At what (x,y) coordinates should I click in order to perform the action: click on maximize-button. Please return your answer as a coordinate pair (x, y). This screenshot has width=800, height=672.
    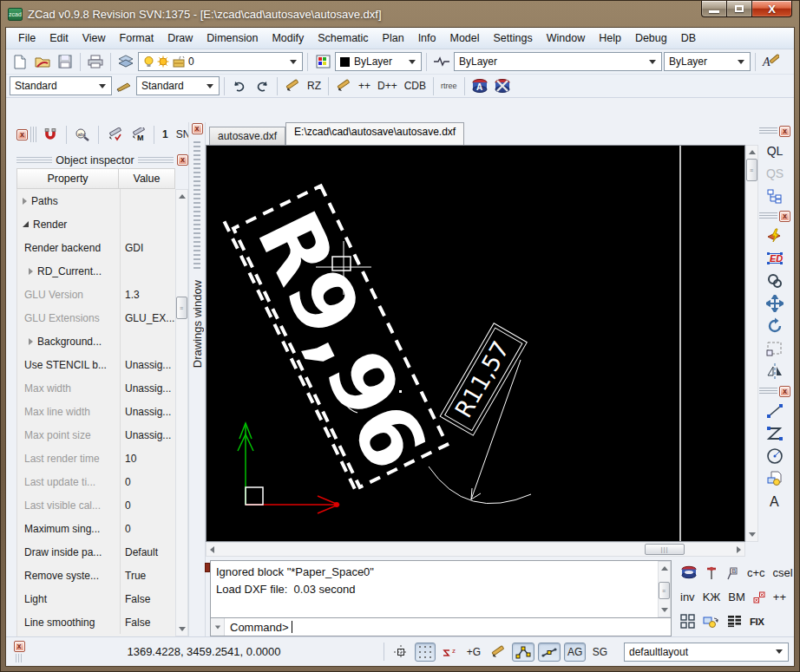
    Looking at the image, I should click on (739, 9).